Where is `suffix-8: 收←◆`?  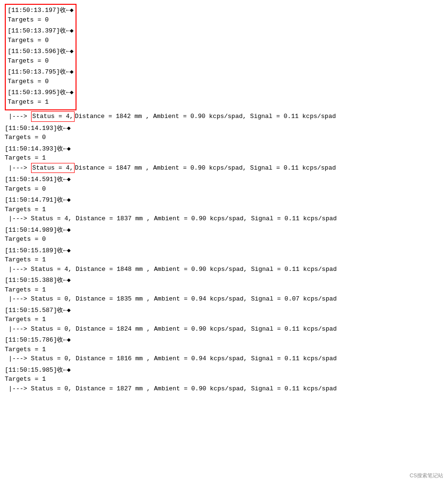 suffix-8: 收←◆ is located at coordinates (64, 200).